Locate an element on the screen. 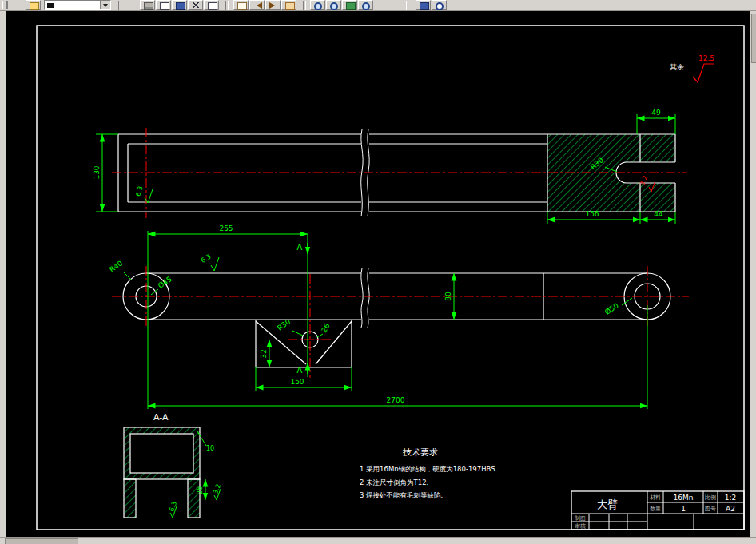 This screenshot has height=544, width=756. section-left-leg is located at coordinates (129, 498).